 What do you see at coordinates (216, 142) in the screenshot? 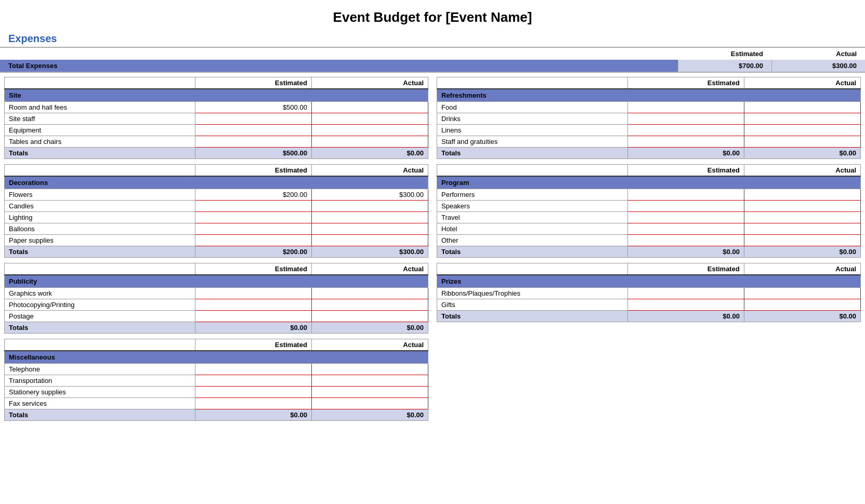
I see `table-row: Tables and chairs` at bounding box center [216, 142].